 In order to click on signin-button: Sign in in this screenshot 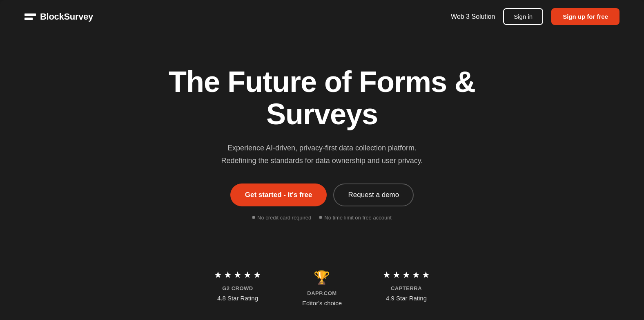, I will do `click(523, 16)`.